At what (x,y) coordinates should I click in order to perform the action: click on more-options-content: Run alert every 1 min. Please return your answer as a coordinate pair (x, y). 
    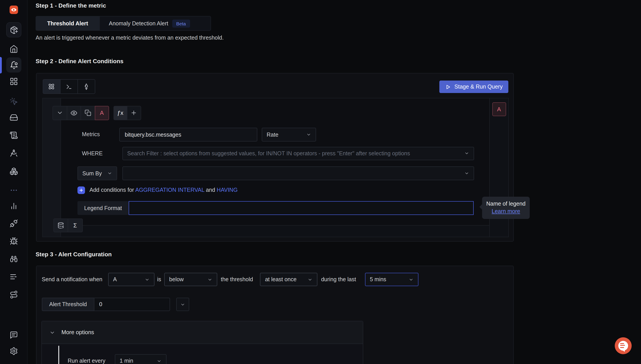
    Looking at the image, I should click on (202, 354).